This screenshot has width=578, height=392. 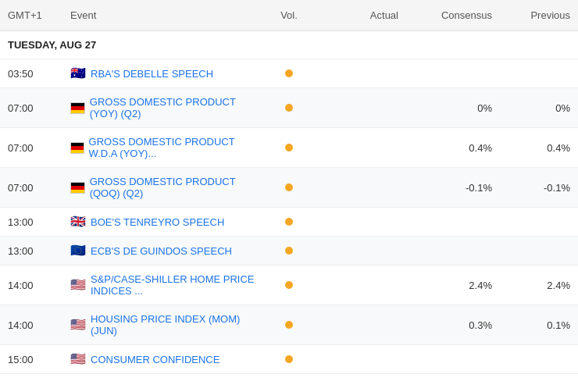 I want to click on event-info: 🇺🇸 CONSUMER CONFIDENCE, so click(x=164, y=359).